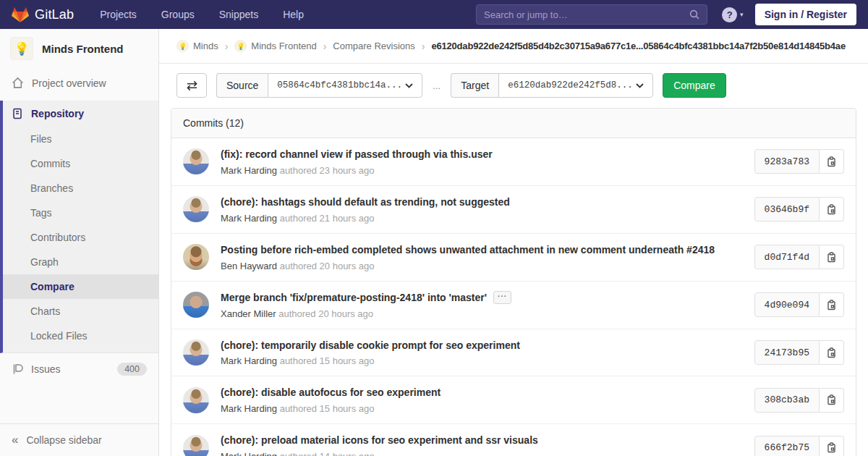  Describe the element at coordinates (43, 14) in the screenshot. I see `gitlab-logo: GitLab` at that location.